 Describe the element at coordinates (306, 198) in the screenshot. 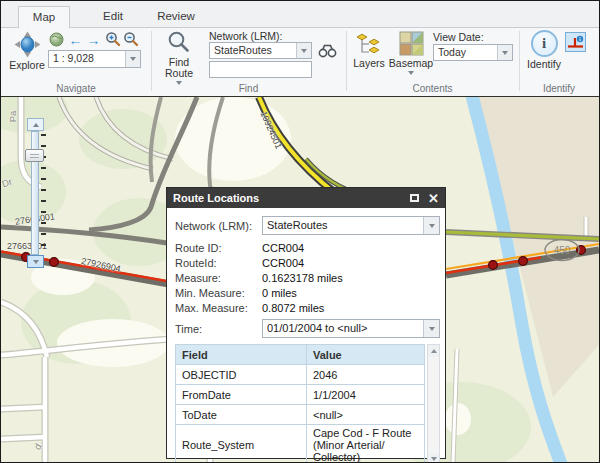

I see `dialog-titlebar: Route Locations ✕` at that location.